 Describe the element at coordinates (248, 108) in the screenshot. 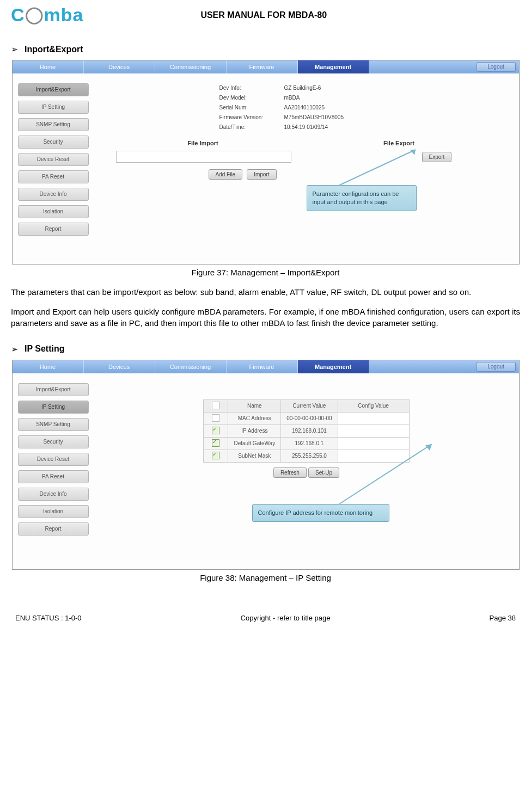

I see `serial-label: Serial Num:` at that location.